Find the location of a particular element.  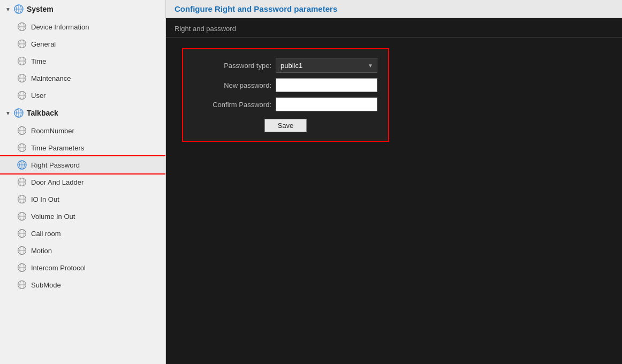

sidebar-item-label: User is located at coordinates (39, 95).